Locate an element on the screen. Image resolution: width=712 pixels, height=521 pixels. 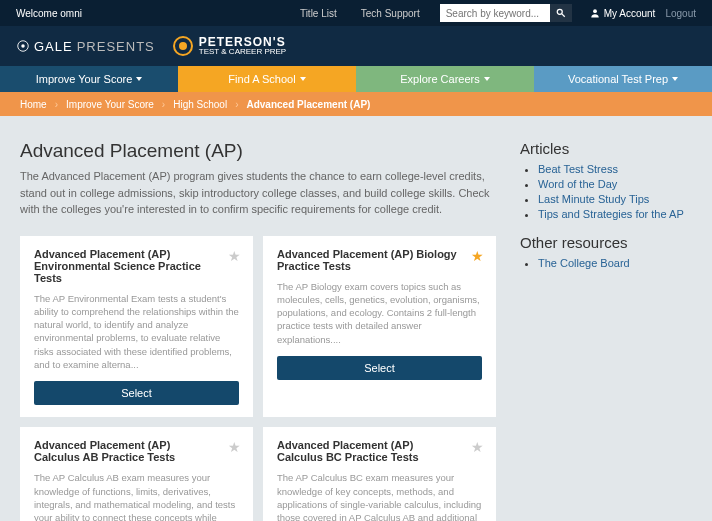
card-title: Advanced Placement (AP) Biology Practice… is located at coordinates (380, 260).